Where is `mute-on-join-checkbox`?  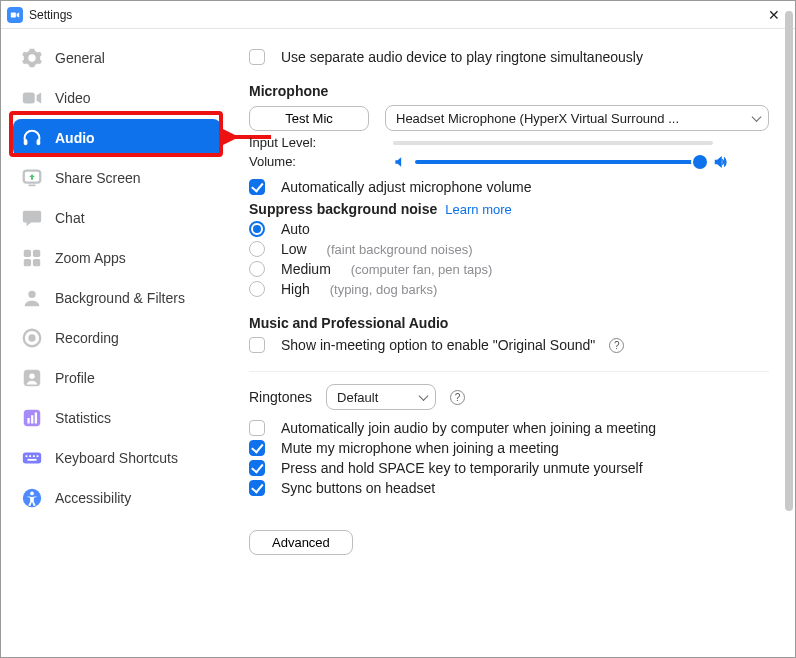
mute-on-join-checkbox is located at coordinates (257, 448).